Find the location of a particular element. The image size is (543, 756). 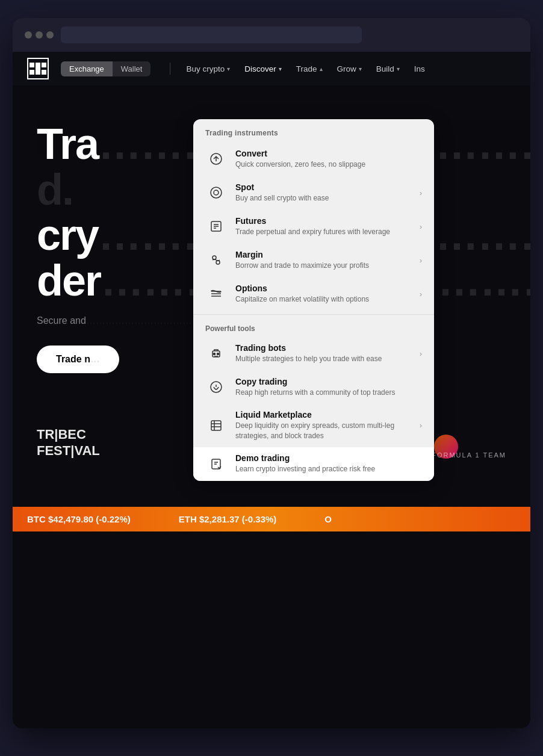

dropdown-item-demo-trading: Demo trading Learn crypto investing and … is located at coordinates (314, 464).